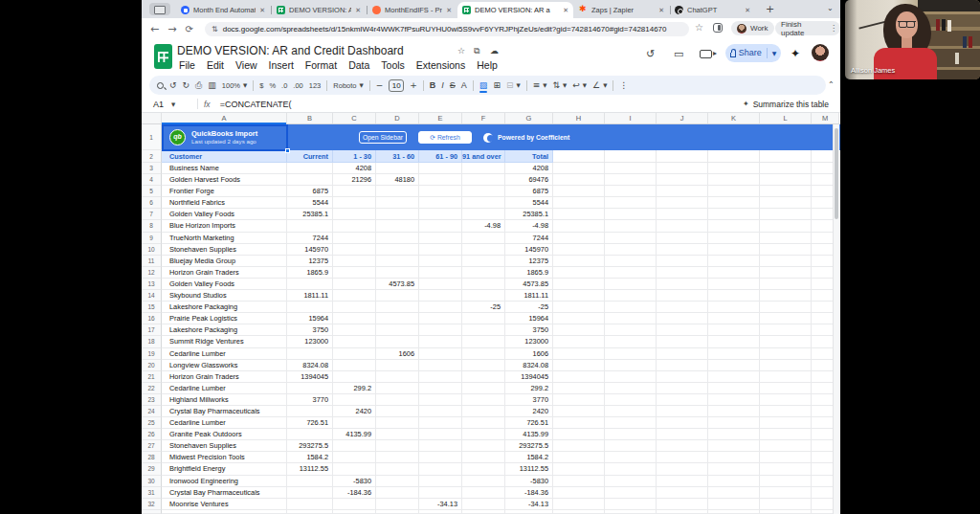 The height and width of the screenshot is (514, 980). I want to click on customer-cell: Ironwood Engineering, so click(224, 481).